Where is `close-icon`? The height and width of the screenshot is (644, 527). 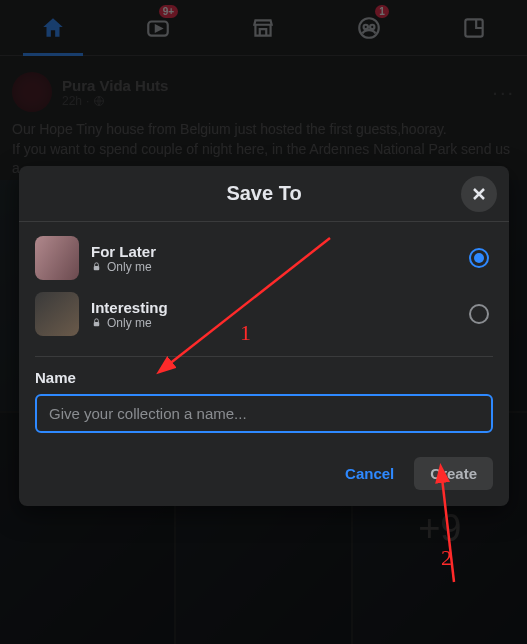
close-icon is located at coordinates (479, 194).